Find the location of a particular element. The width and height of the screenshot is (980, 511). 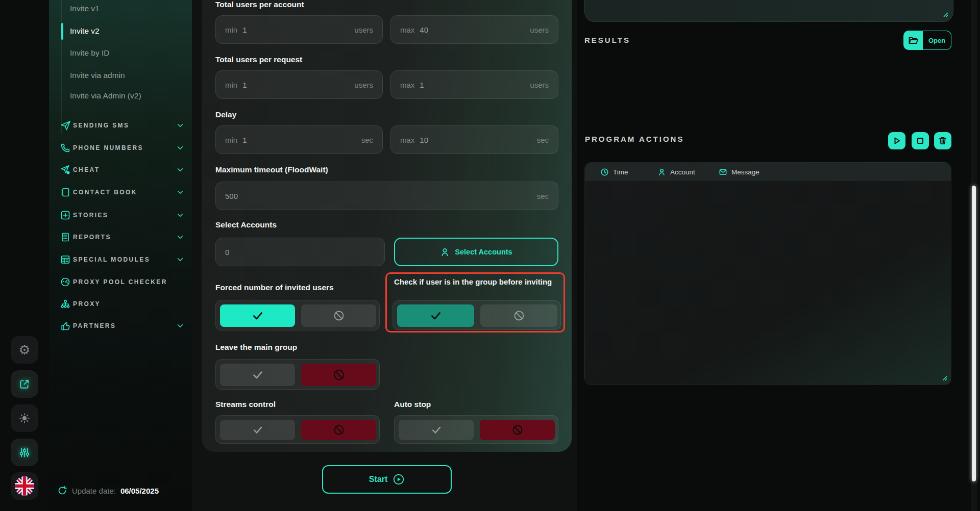

max-users-per-account-input: max 40 users is located at coordinates (475, 30).